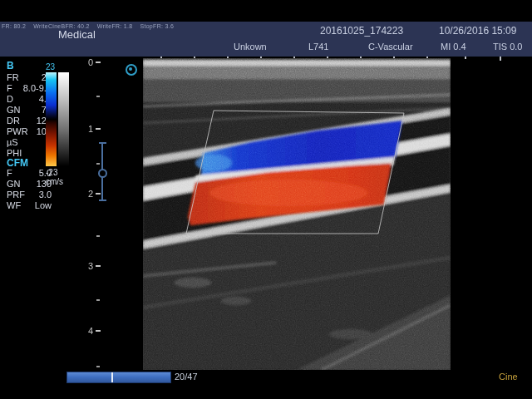 This screenshot has height=399, width=532. Describe the element at coordinates (26, 185) in the screenshot. I see `param-row: GN130` at that location.